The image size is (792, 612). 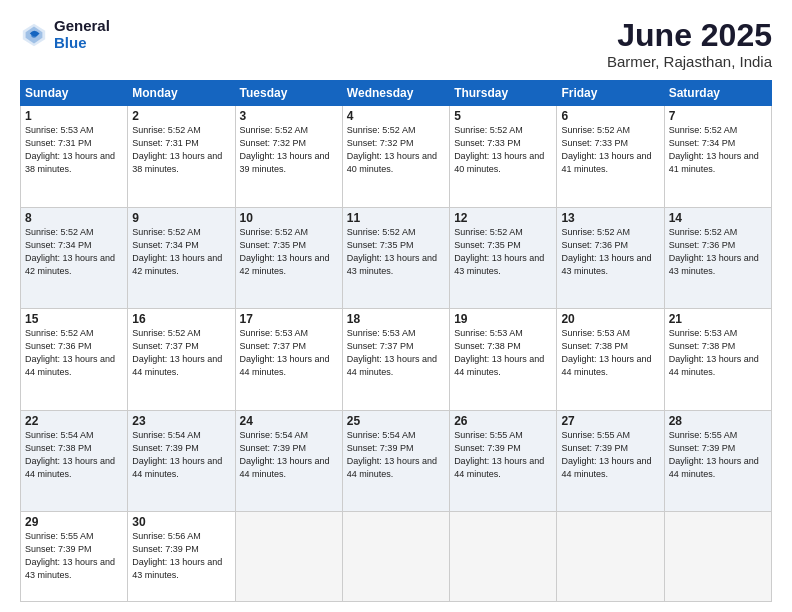 I want to click on day-number: 26, so click(x=503, y=421).